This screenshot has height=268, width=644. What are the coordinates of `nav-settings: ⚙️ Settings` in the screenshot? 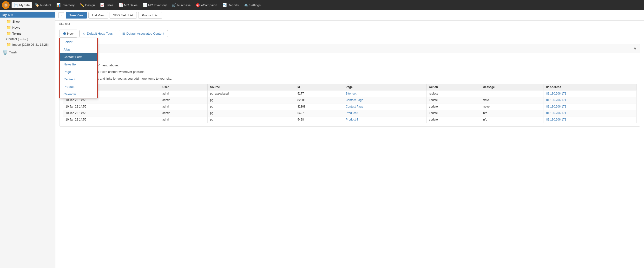 It's located at (252, 5).